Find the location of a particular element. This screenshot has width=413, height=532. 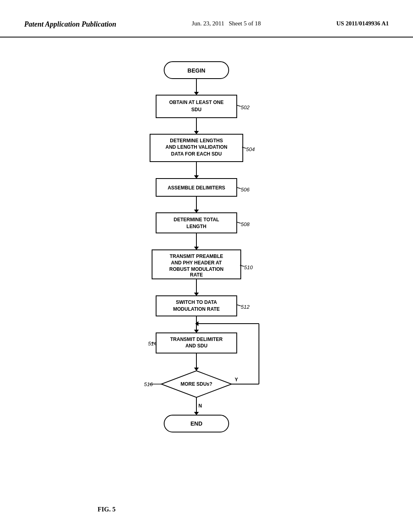

svg-text: AND SDU is located at coordinates (197, 346).